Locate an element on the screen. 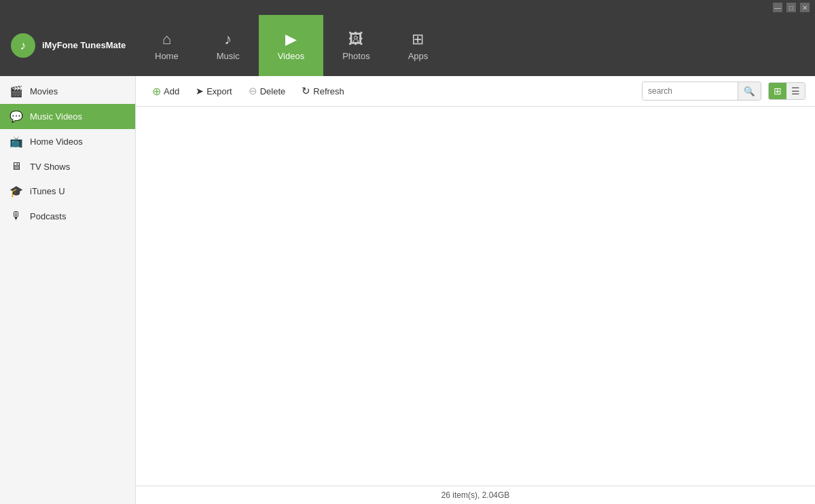  nav-tab-videos: ▶Videos is located at coordinates (291, 46).